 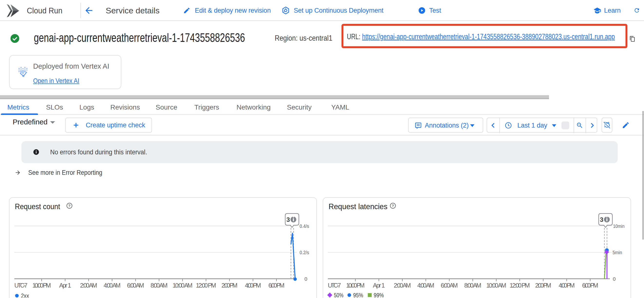 I want to click on svg-text: 50%, so click(x=339, y=295).